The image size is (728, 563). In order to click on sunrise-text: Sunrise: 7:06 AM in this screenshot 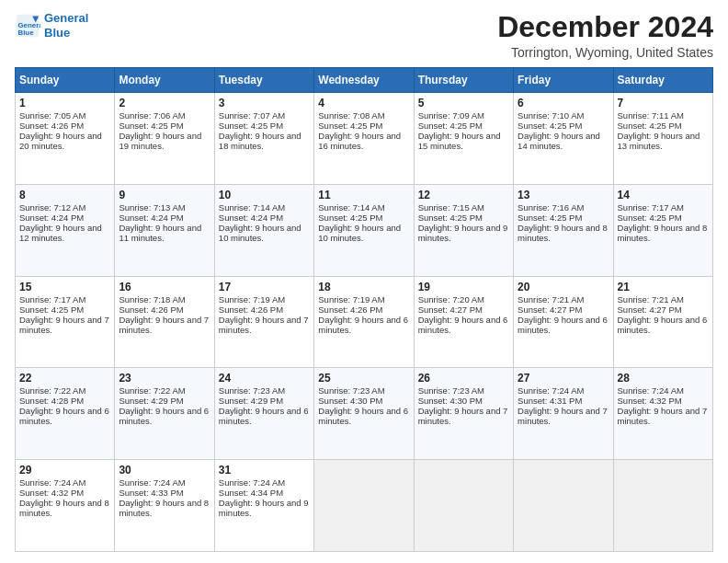, I will do `click(164, 116)`.